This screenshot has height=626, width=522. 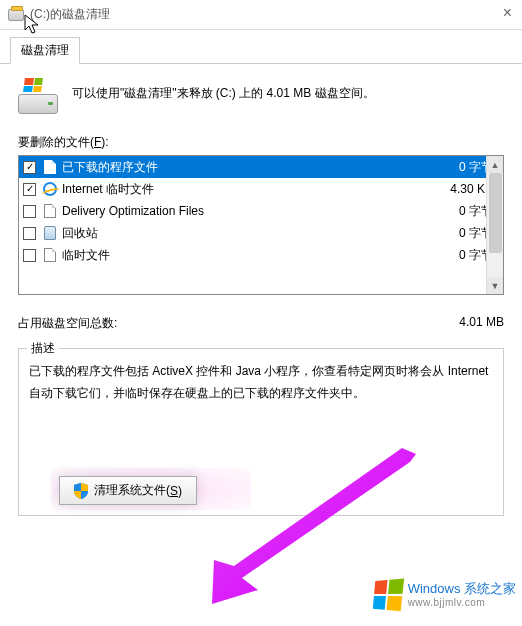 I want to click on close-icon: ×, so click(x=508, y=13).